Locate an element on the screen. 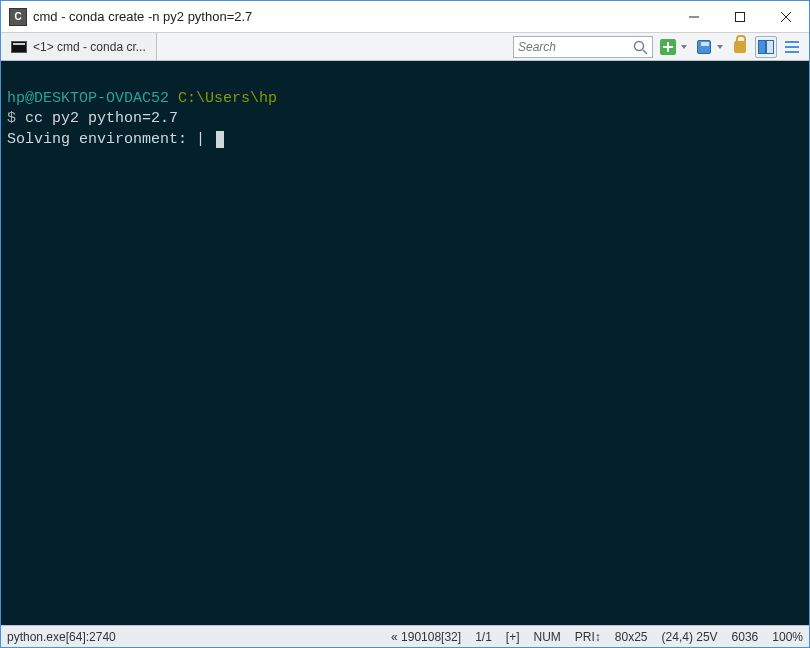 The height and width of the screenshot is (648, 810). lock-button is located at coordinates (740, 47).